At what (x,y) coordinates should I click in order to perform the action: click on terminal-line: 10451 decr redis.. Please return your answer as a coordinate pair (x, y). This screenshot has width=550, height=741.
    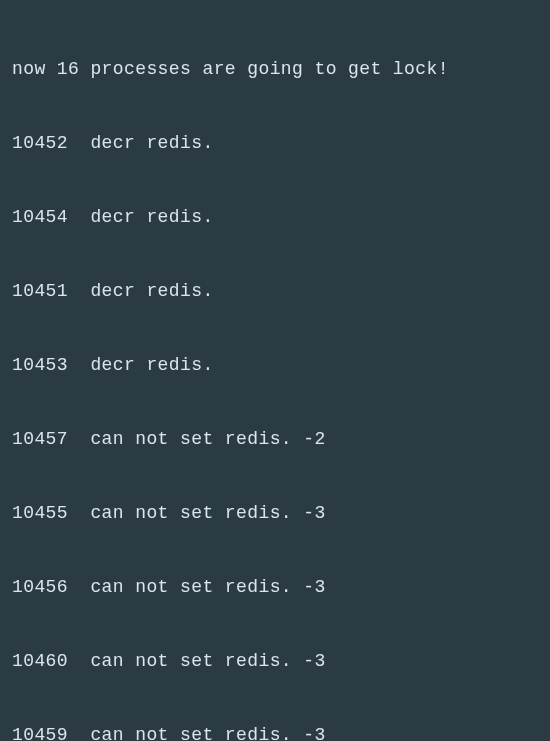
    Looking at the image, I should click on (276, 292).